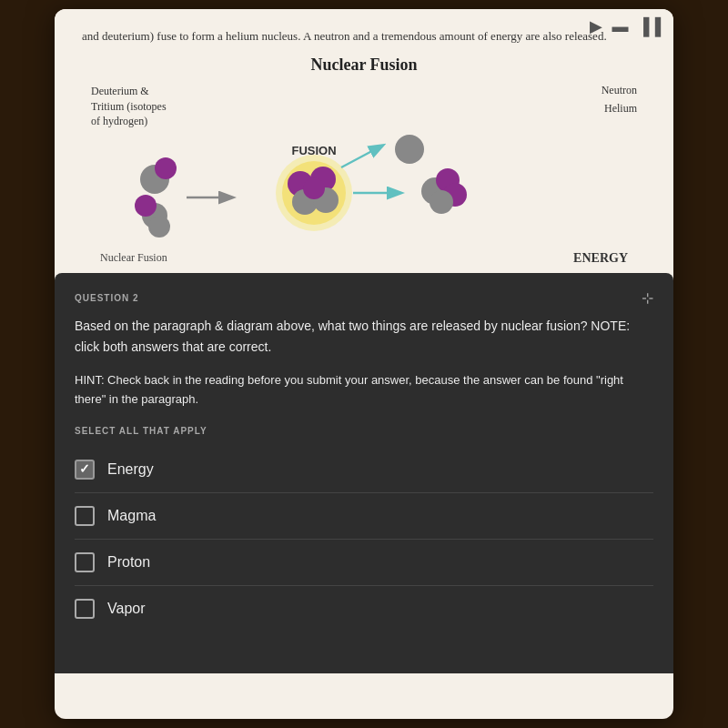 This screenshot has height=728, width=728. What do you see at coordinates (129, 106) in the screenshot?
I see `label-left: Deuterium & Tritium (isotopes of hydroge…` at bounding box center [129, 106].